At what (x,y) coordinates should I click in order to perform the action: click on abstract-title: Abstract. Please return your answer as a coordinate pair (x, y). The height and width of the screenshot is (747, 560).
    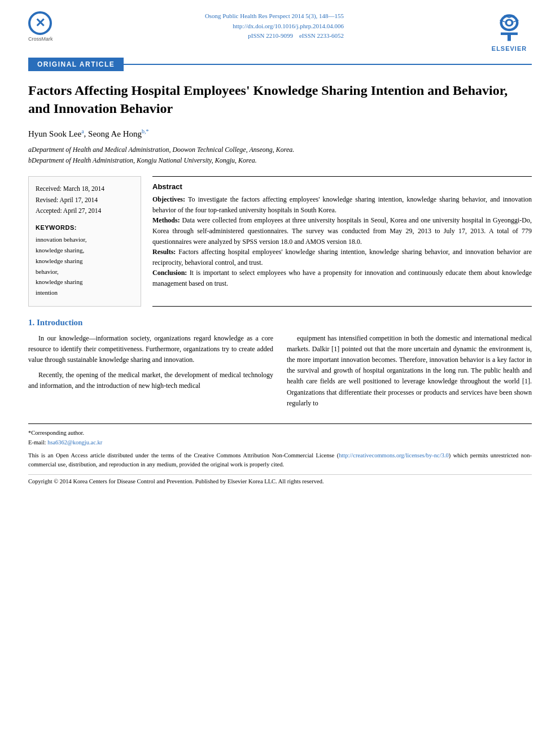
    Looking at the image, I should click on (342, 186).